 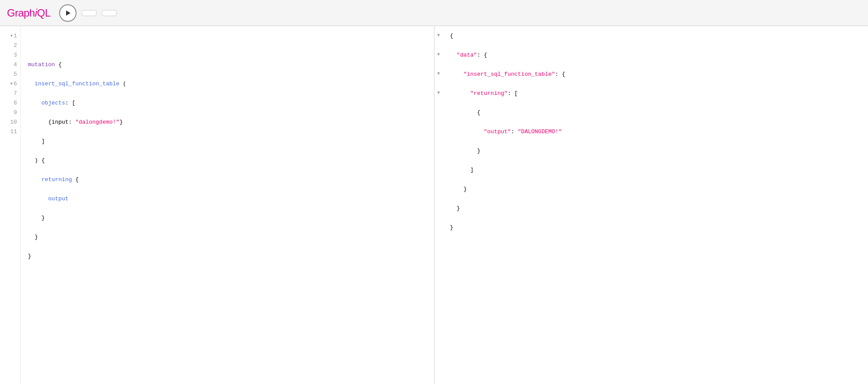 What do you see at coordinates (68, 13) in the screenshot?
I see `run-button` at bounding box center [68, 13].